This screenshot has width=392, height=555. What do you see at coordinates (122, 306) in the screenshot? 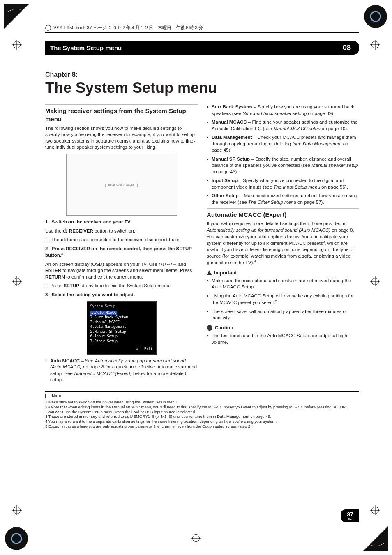
I see `osd-title: System Setup` at bounding box center [122, 306].